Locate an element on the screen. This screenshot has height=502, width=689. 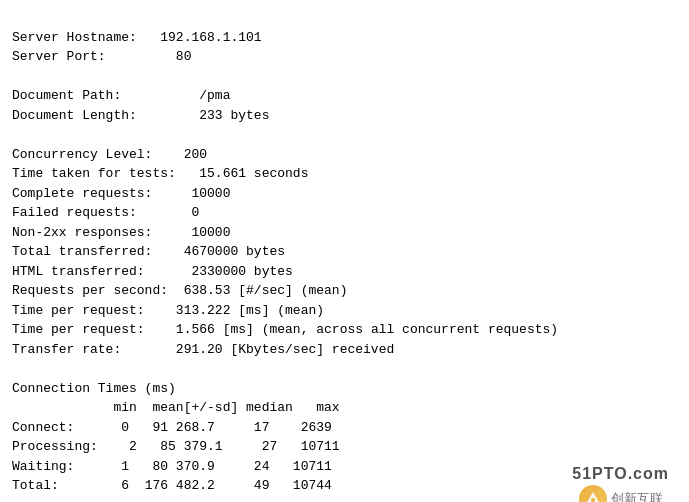
logo-icon is located at coordinates (593, 494).